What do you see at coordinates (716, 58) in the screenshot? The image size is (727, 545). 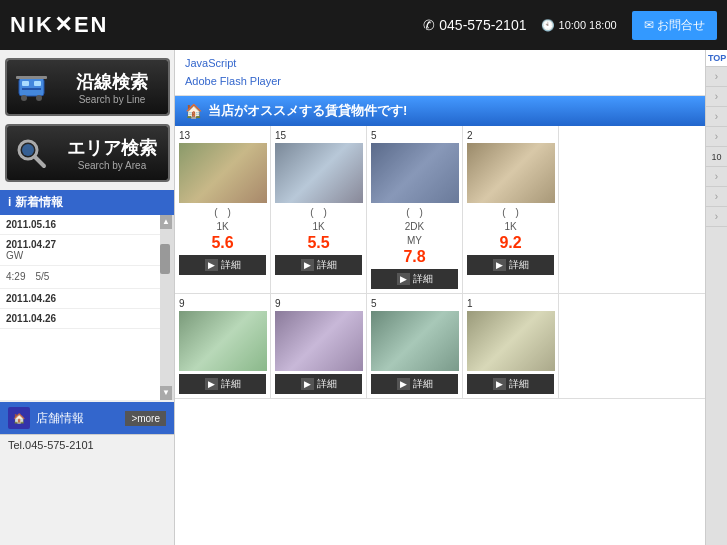 I see `right-nav-top: TOP` at bounding box center [716, 58].